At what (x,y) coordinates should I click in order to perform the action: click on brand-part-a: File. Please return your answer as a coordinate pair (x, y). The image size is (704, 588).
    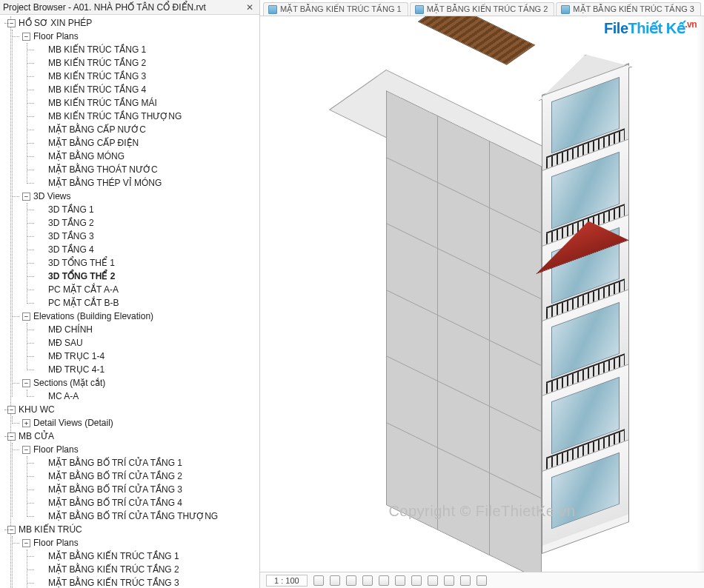
    Looking at the image, I should click on (616, 28).